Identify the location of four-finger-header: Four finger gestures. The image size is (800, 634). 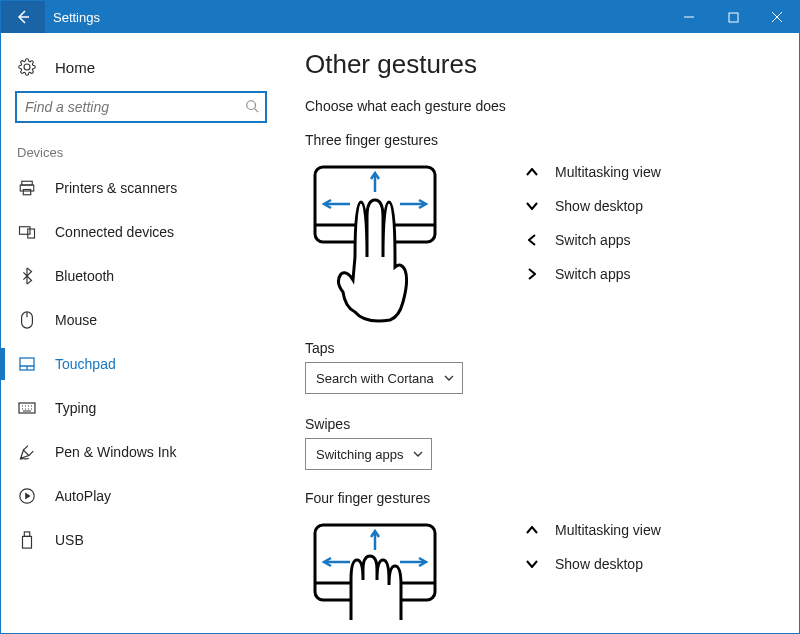
(543, 498).